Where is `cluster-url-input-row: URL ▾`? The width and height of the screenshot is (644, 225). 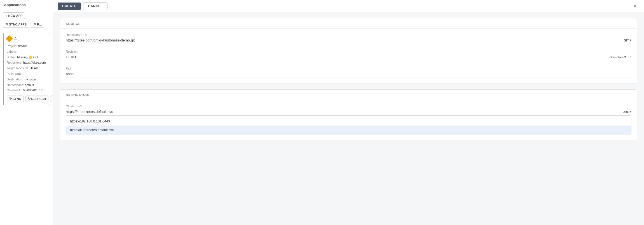 cluster-url-input-row: URL ▾ is located at coordinates (349, 112).